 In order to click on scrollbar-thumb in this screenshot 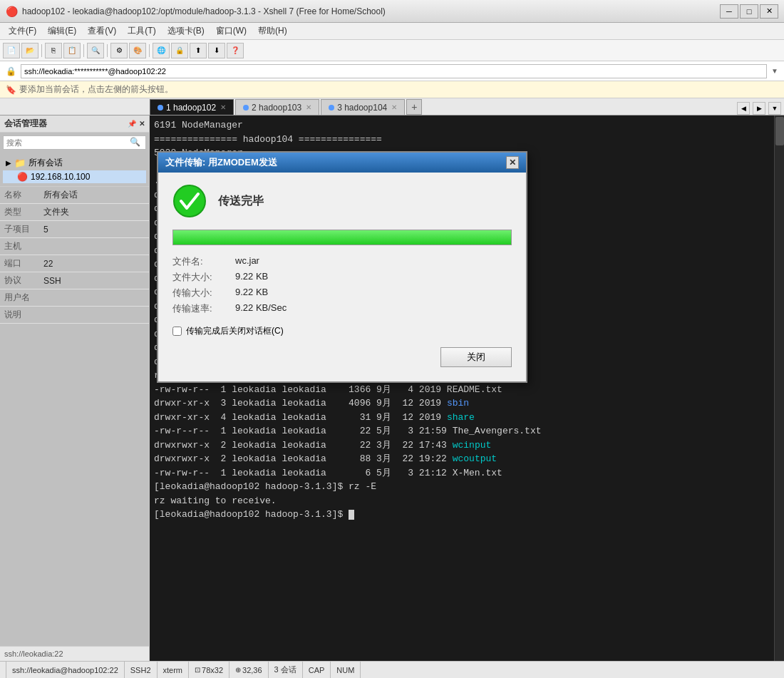, I will do `click(780, 131)`.